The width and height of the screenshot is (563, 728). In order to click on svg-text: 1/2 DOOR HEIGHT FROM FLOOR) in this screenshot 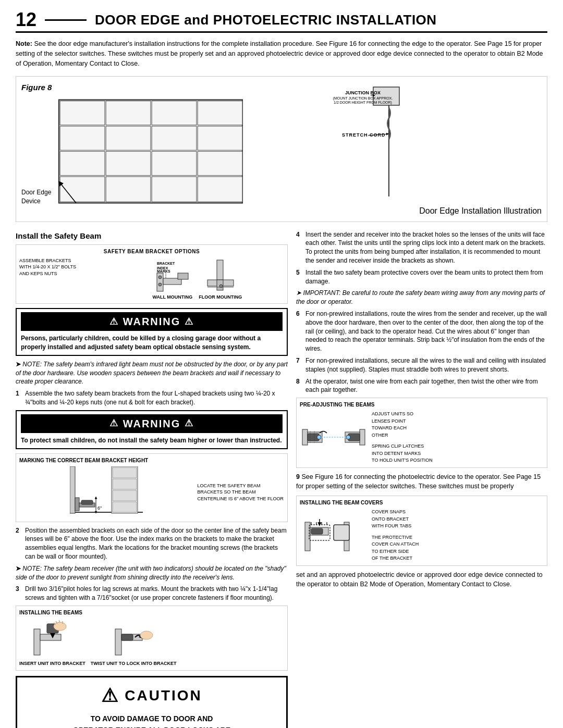, I will do `click(363, 103)`.